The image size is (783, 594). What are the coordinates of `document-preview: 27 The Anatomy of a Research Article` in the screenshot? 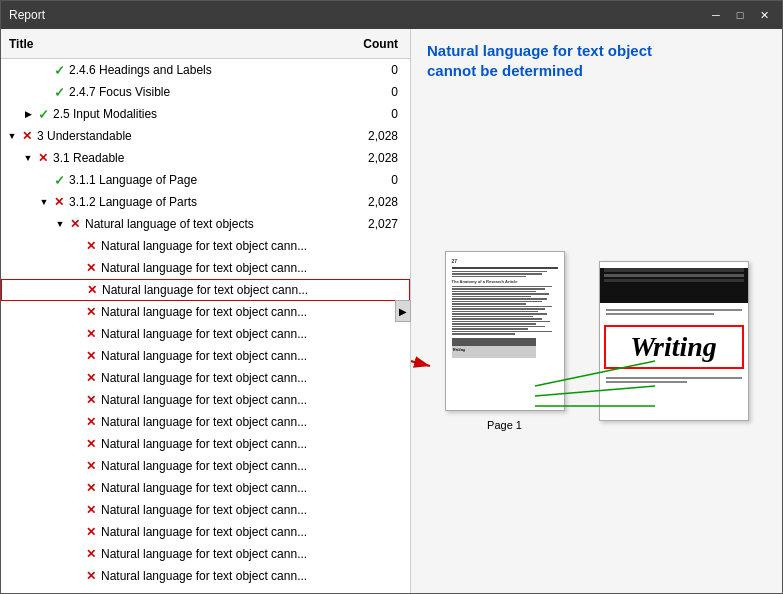 It's located at (505, 331).